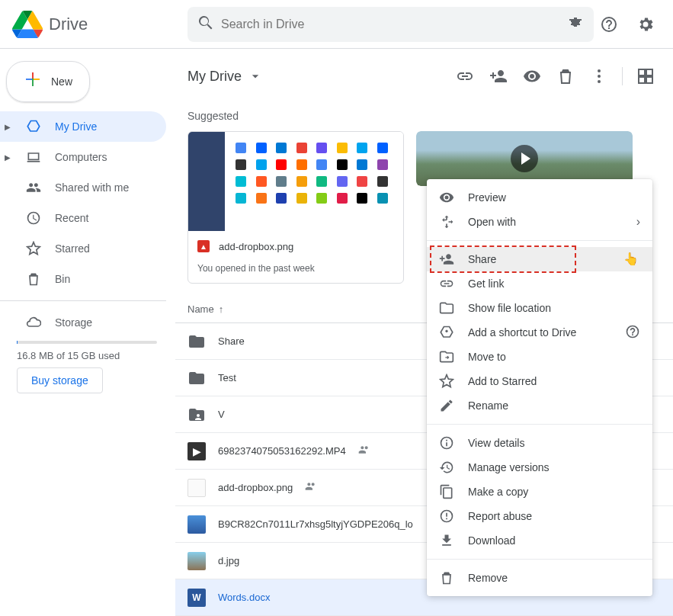 This screenshot has height=616, width=673. I want to click on search-bar, so click(390, 24).